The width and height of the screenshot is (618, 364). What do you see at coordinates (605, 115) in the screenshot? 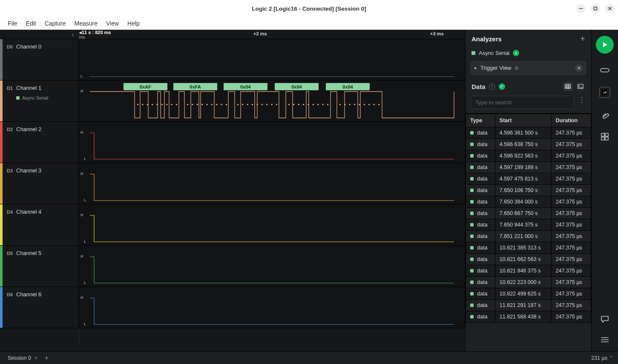
I see `measurements-rail-icon` at bounding box center [605, 115].